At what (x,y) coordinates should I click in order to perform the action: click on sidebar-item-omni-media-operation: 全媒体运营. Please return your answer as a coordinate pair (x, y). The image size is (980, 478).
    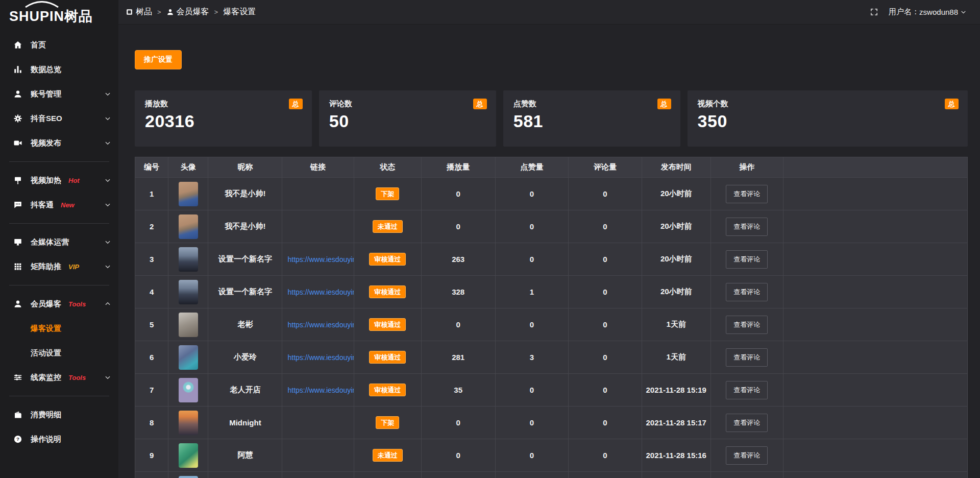
    Looking at the image, I should click on (59, 242).